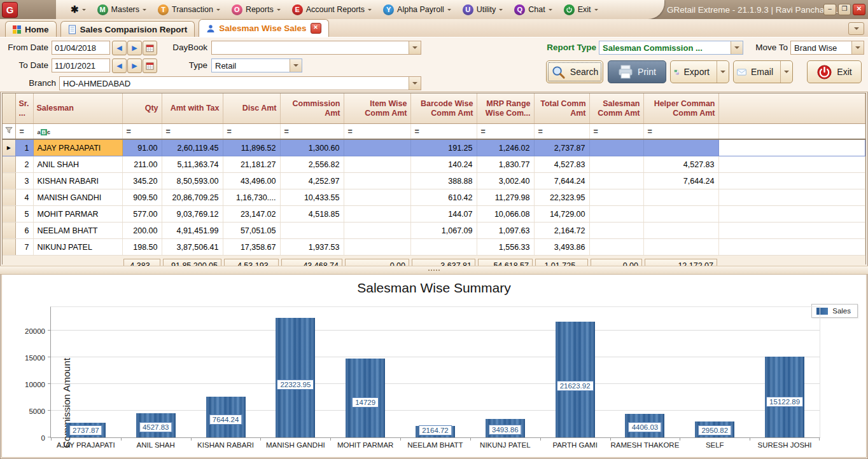 The height and width of the screenshot is (459, 868). I want to click on grid-cell: 9,03,769.12, so click(192, 214).